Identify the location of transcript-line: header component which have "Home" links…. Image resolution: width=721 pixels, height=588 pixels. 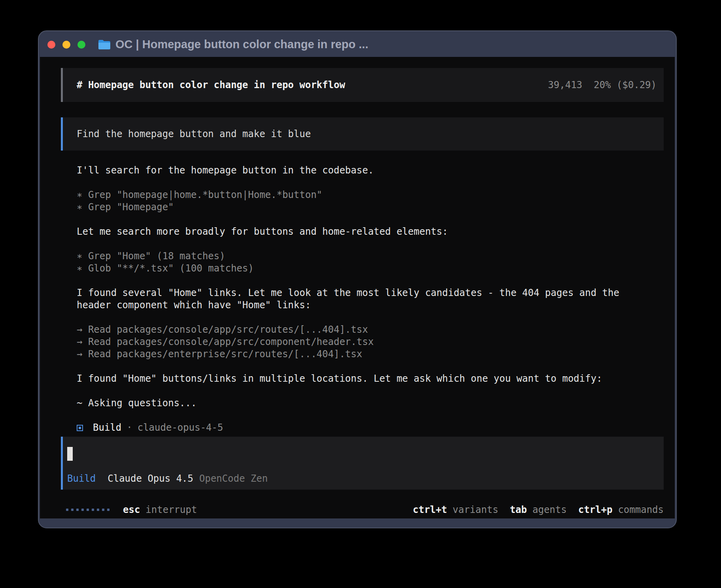
(371, 305).